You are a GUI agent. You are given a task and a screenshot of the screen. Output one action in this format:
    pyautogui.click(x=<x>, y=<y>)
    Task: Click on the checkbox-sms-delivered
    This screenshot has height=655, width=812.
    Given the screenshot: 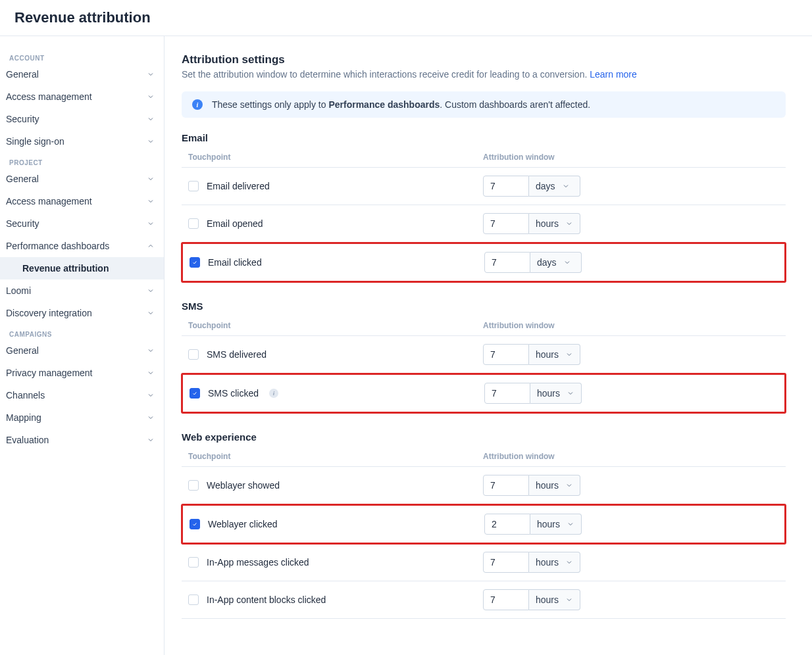 What is the action you would take?
    pyautogui.click(x=193, y=354)
    